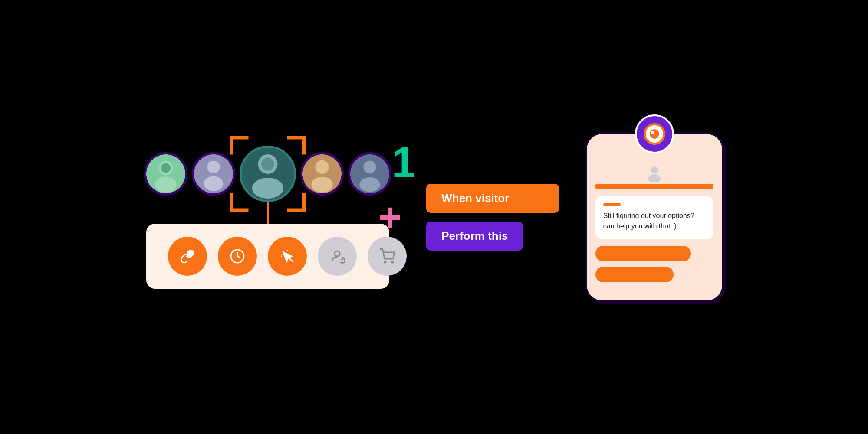  Describe the element at coordinates (287, 256) in the screenshot. I see `icon-cursor-click` at that location.